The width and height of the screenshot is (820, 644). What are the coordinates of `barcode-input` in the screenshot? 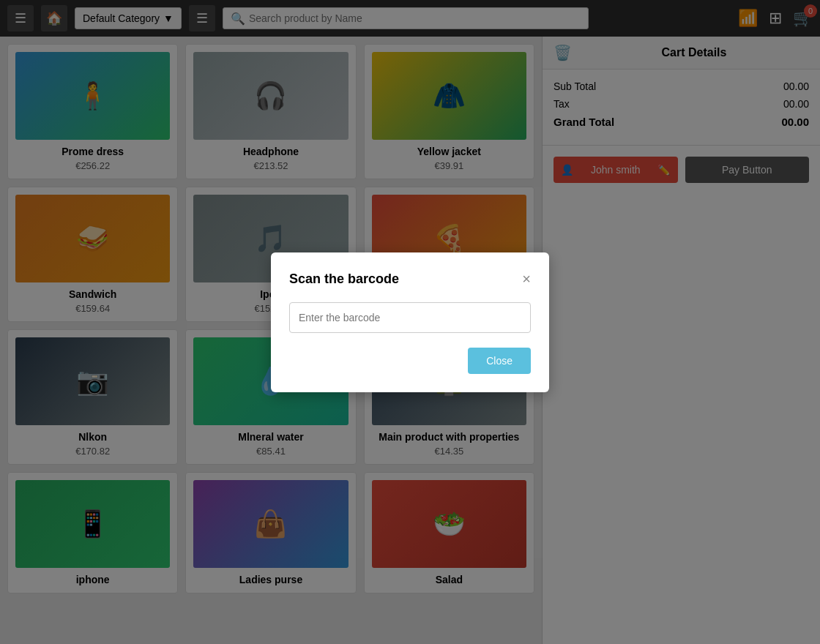 It's located at (410, 318).